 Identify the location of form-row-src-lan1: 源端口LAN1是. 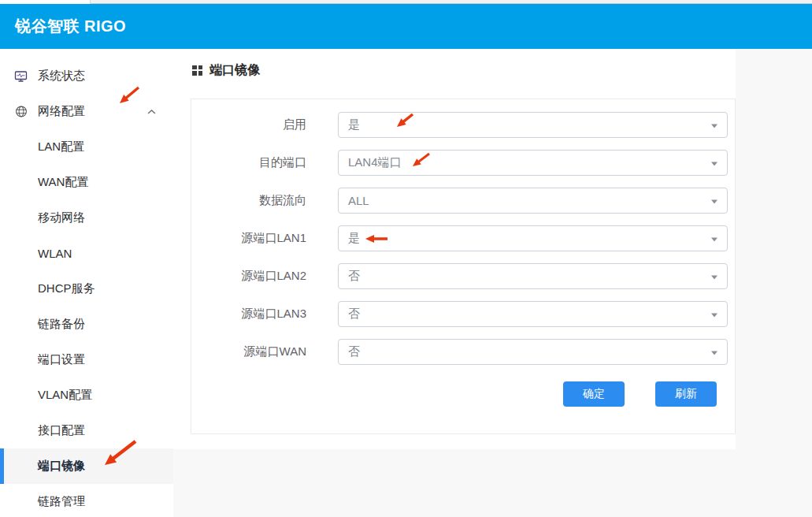
(463, 238).